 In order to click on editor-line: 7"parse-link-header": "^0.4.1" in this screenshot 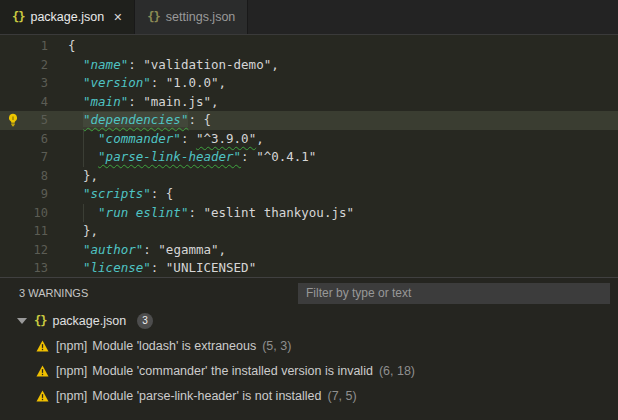, I will do `click(309, 158)`.